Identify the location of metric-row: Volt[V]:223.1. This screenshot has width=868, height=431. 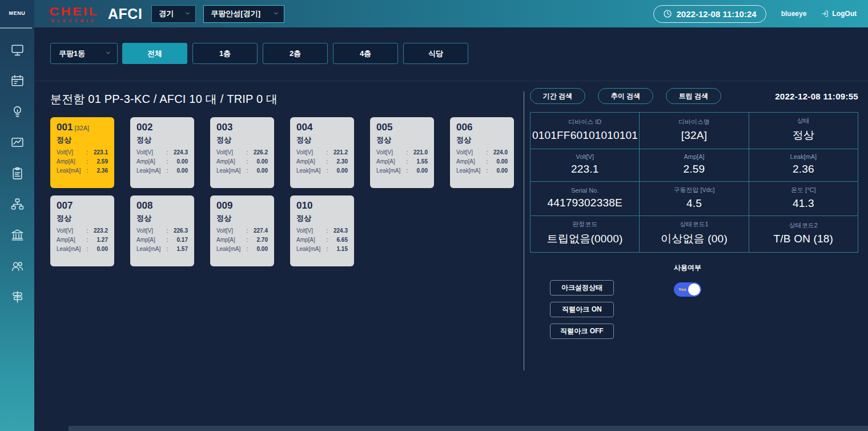
(82, 152).